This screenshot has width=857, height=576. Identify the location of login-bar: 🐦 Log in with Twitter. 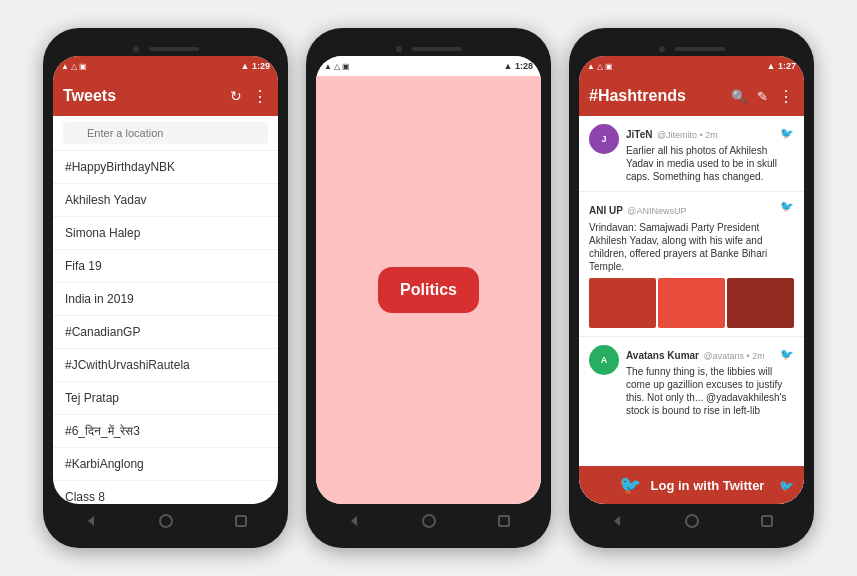
(692, 485).